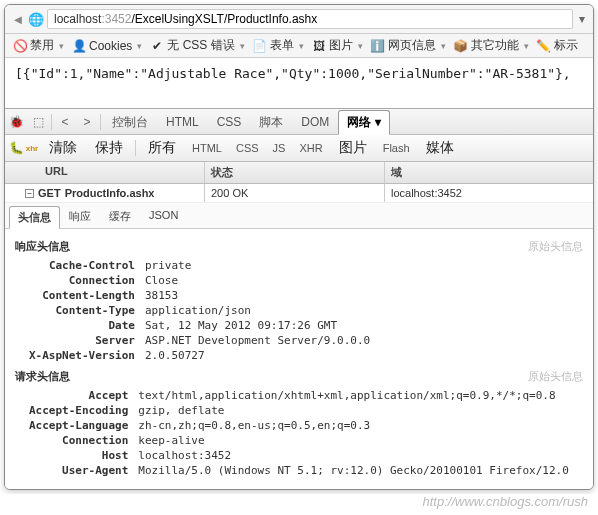  What do you see at coordinates (230, 122) in the screenshot?
I see `tab-css: CSS` at bounding box center [230, 122].